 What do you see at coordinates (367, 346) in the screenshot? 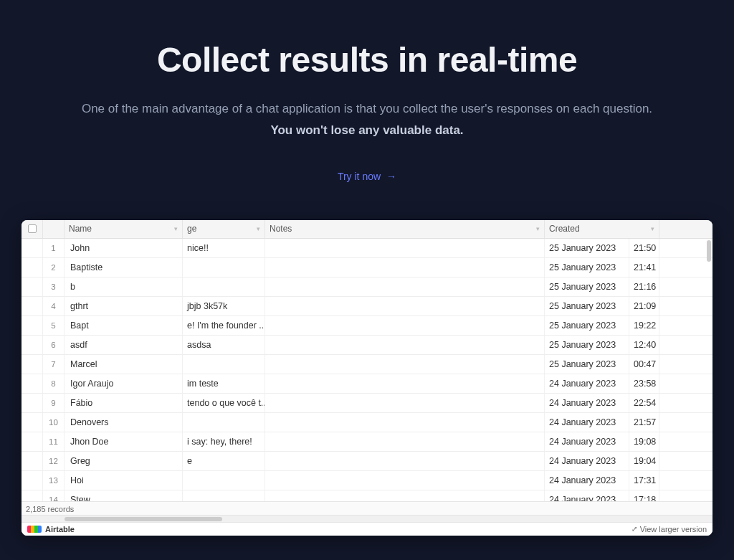
I see `table-row: 6asdfasdsa25 January 202312:40` at bounding box center [367, 346].